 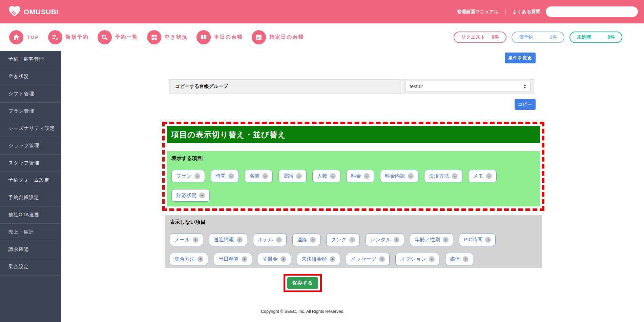 What do you see at coordinates (480, 37) in the screenshot?
I see `status-badge: リクエスト 0件` at bounding box center [480, 37].